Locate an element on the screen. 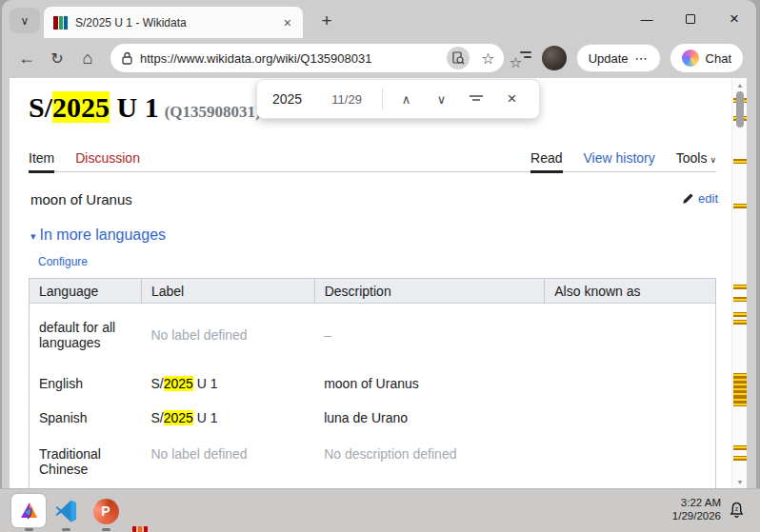 Image resolution: width=760 pixels, height=532 pixels. line-icon is located at coordinates (528, 57).